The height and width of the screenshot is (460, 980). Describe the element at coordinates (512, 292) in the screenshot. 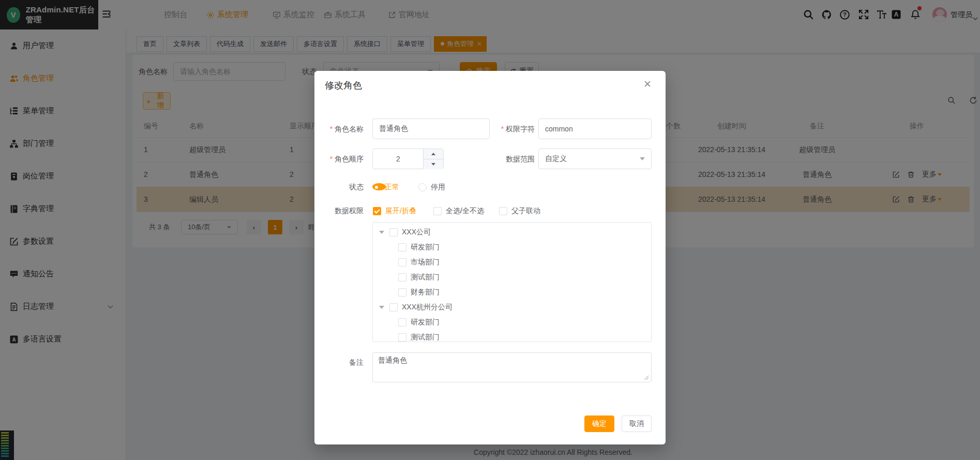

I see `tree-node-dept: 财务部门` at that location.